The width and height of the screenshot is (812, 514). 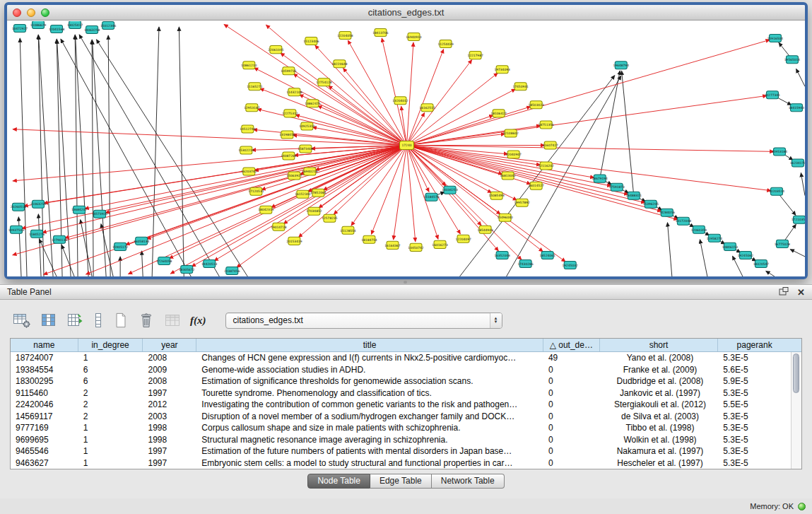 What do you see at coordinates (784, 292) in the screenshot?
I see `float-panel-icon` at bounding box center [784, 292].